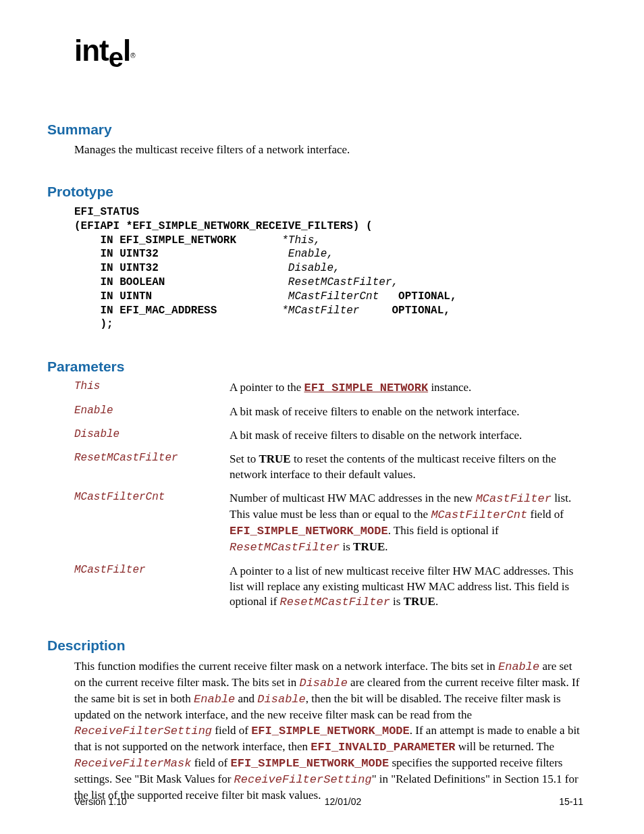 The height and width of the screenshot is (834, 644). I want to click on param-name-disable: Disable, so click(152, 436).